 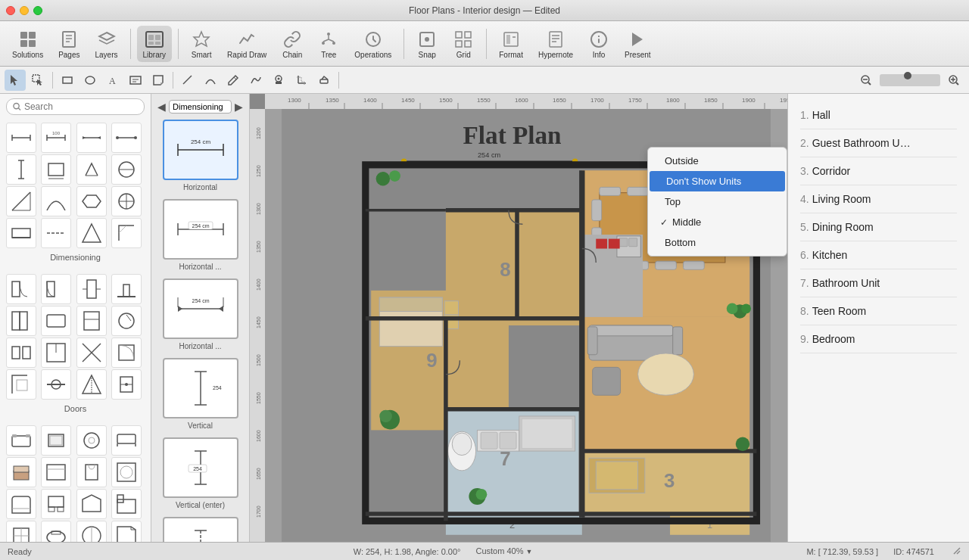 I want to click on toolbar-rapid-draw: Rapid Draw, so click(x=247, y=44).